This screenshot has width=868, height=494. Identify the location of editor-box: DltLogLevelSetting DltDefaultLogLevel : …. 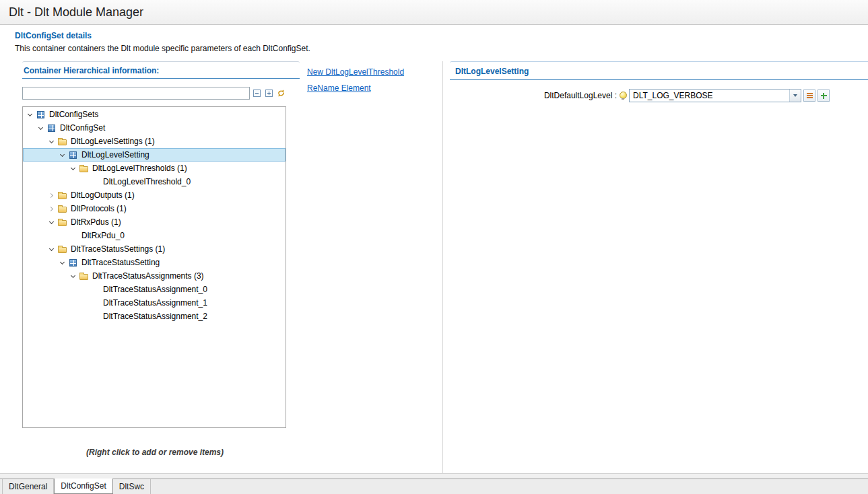
(659, 82).